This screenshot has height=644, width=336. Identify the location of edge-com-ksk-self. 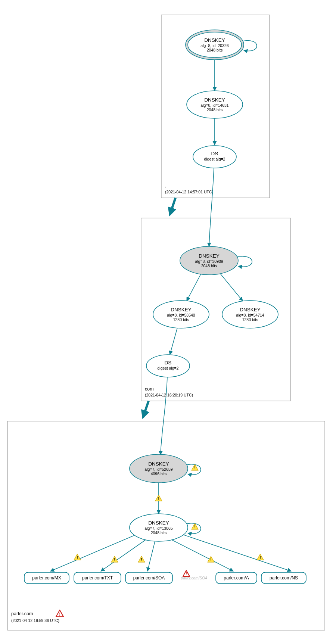
(245, 262).